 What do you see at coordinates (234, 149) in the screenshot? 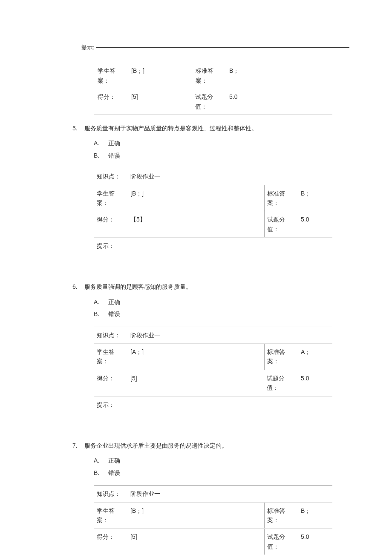
I see `options-q5: A. 正确 B. 错误` at bounding box center [234, 149].